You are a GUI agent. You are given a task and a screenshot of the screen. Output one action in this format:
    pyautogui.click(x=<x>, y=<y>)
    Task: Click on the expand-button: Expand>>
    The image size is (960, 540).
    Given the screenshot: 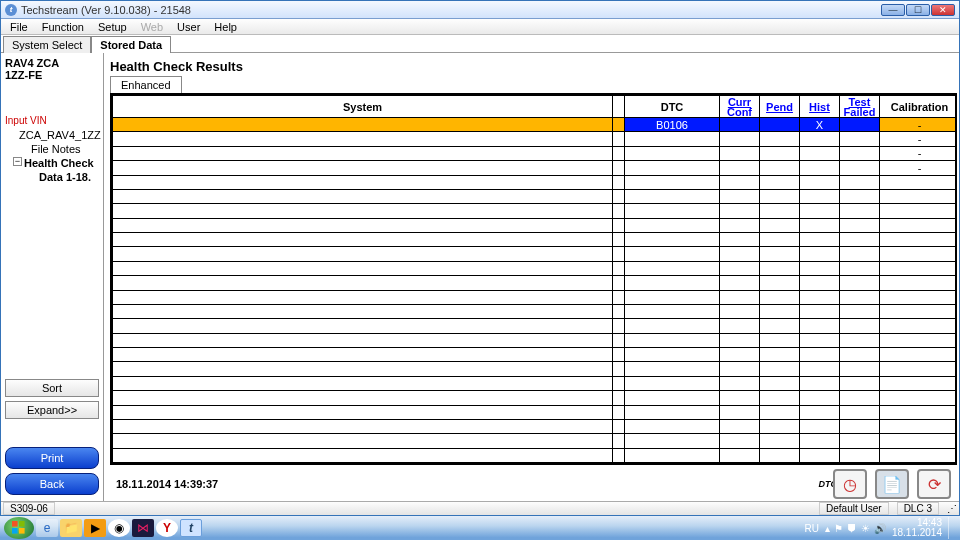 What is the action you would take?
    pyautogui.click(x=52, y=410)
    